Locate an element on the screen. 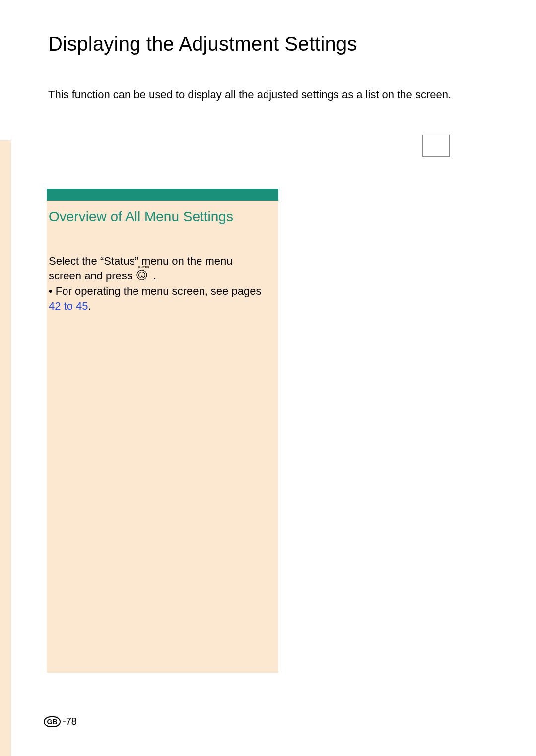 This screenshot has height=756, width=536. page-footer: GB -78 is located at coordinates (61, 722).